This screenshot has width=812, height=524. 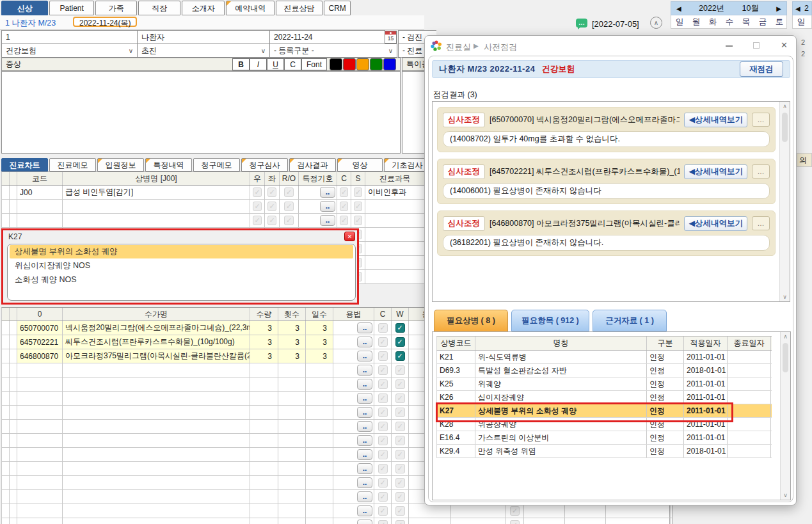 I want to click on tab-소개자: 소개자, so click(x=203, y=8).